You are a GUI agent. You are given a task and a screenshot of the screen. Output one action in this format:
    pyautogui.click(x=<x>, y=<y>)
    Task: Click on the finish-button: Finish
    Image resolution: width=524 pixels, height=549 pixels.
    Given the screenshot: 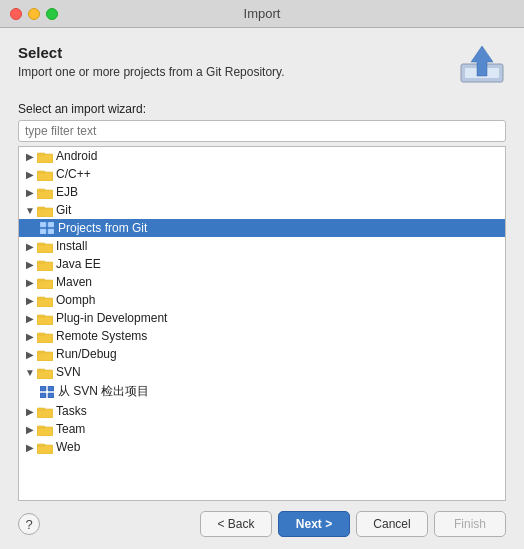 What is the action you would take?
    pyautogui.click(x=470, y=524)
    